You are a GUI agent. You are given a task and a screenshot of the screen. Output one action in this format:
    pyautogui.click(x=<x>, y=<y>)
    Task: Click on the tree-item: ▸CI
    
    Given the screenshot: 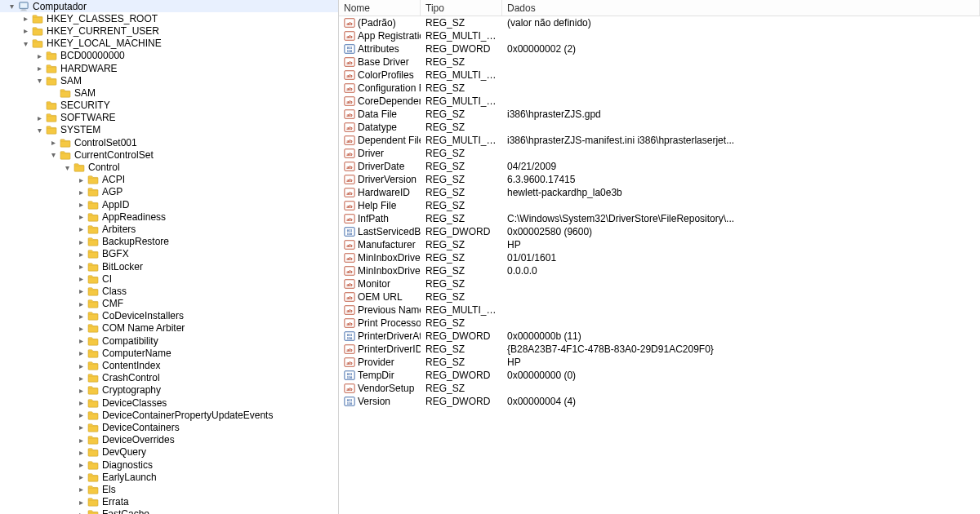 What is the action you would take?
    pyautogui.click(x=169, y=279)
    